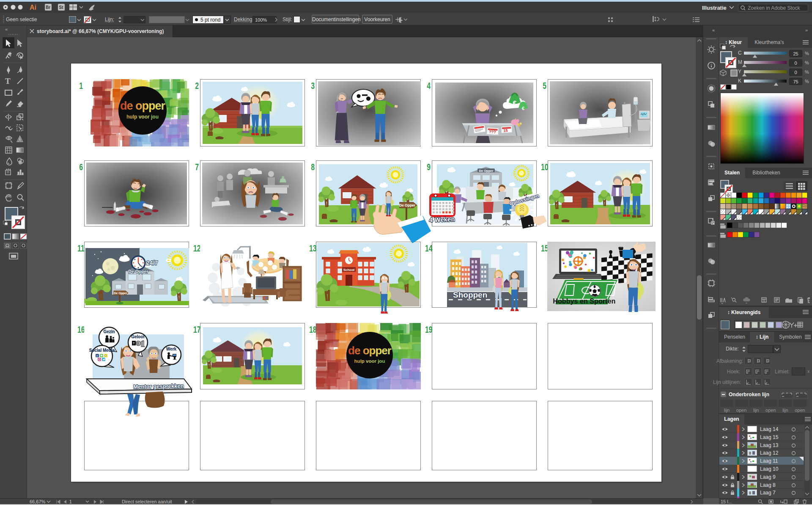  I want to click on svg-text: Shoppen, so click(470, 295).